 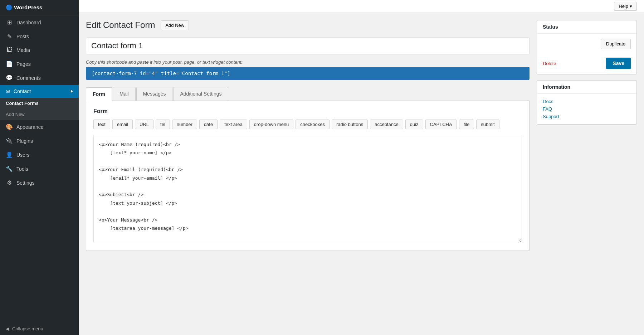 What do you see at coordinates (102, 125) in the screenshot?
I see `tag-button-text: text` at bounding box center [102, 125].